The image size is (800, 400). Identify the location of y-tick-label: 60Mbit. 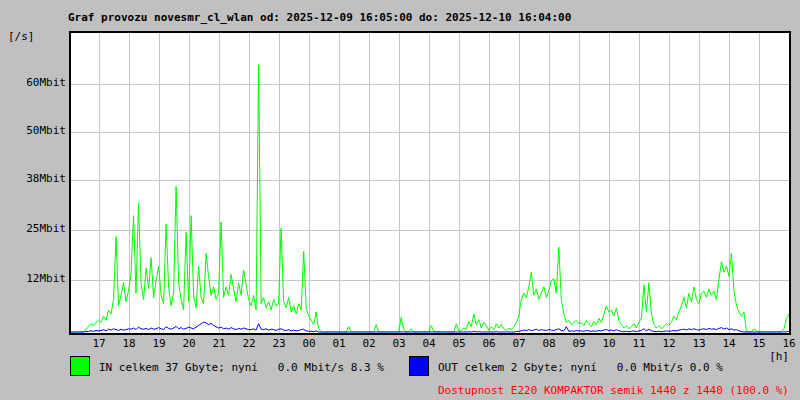
(34, 83).